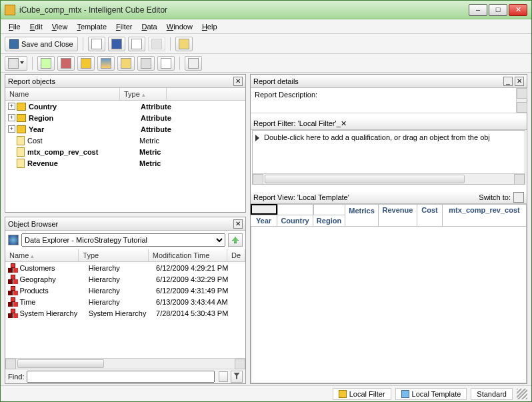 Image resolution: width=532 pixels, height=402 pixels. I want to click on menu-help: Help, so click(209, 27).